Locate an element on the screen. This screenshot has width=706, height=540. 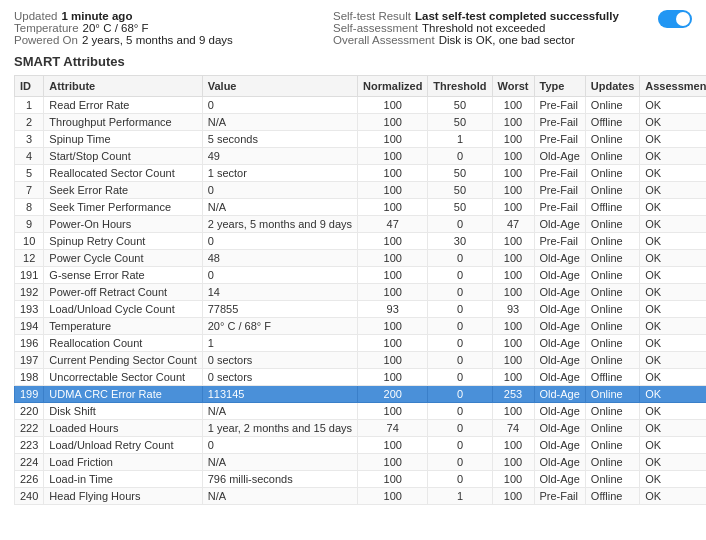
table-row: 5Reallocated Sector Count1 sector1005010… is located at coordinates (361, 174).